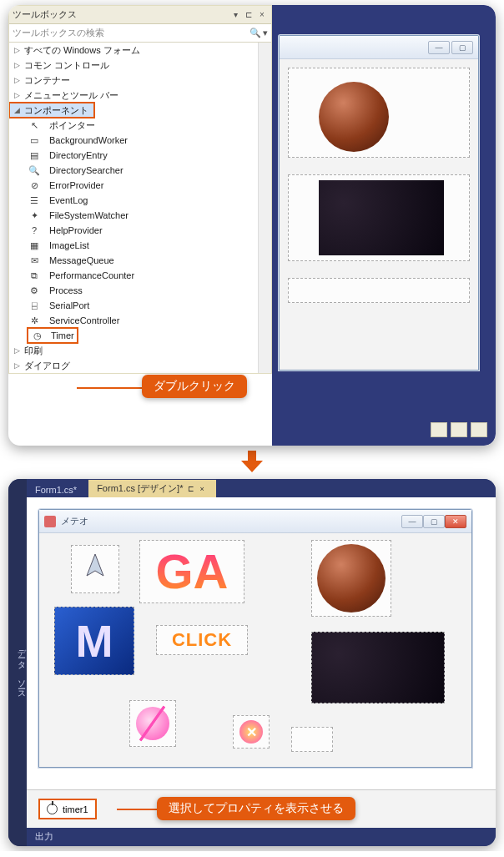 The image size is (504, 857). What do you see at coordinates (34, 155) in the screenshot?
I see `directoryentry-icon: ▤` at bounding box center [34, 155].